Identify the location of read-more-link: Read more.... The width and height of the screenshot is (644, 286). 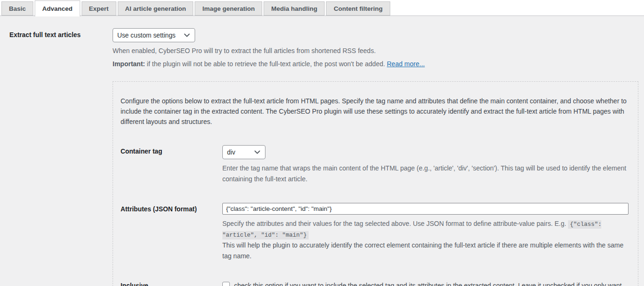
(406, 64).